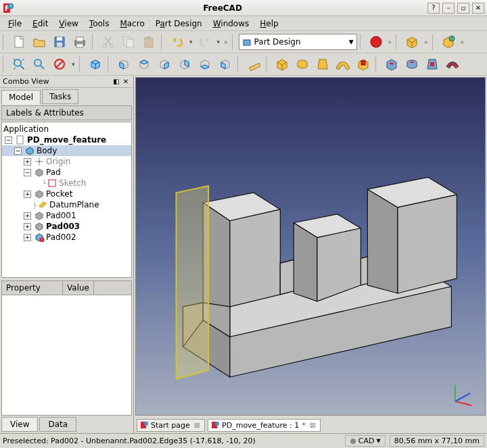 The width and height of the screenshot is (487, 448). I want to click on maximize-window-button: ▫, so click(463, 8).